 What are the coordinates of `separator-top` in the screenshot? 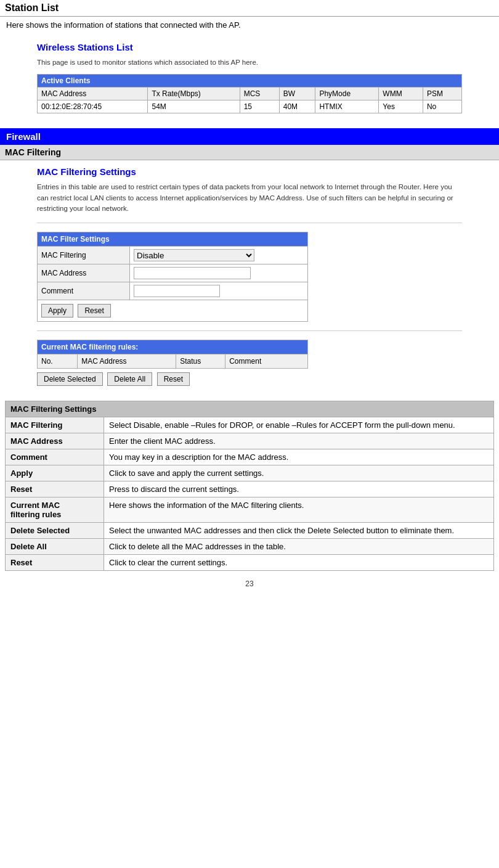 It's located at (250, 223).